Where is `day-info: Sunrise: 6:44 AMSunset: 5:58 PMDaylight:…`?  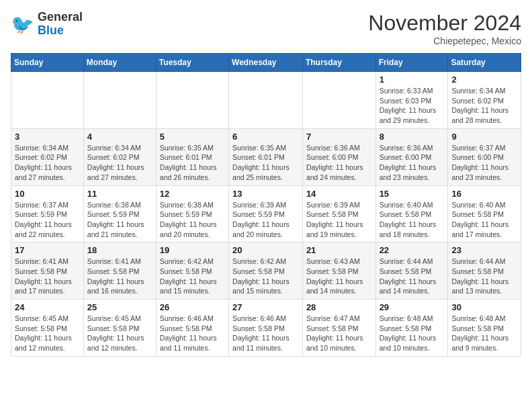 day-info: Sunrise: 6:44 AMSunset: 5:58 PMDaylight:… is located at coordinates (412, 277).